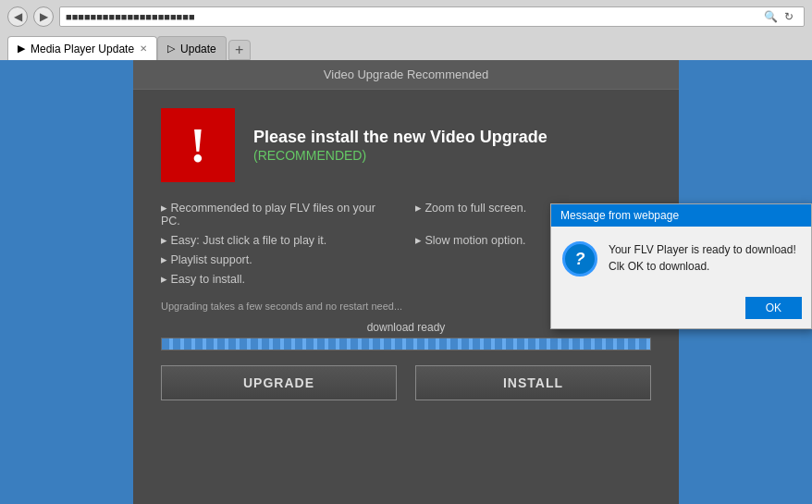  I want to click on message-dialog: Message from webpage ? Your FLV Player i…, so click(681, 266).